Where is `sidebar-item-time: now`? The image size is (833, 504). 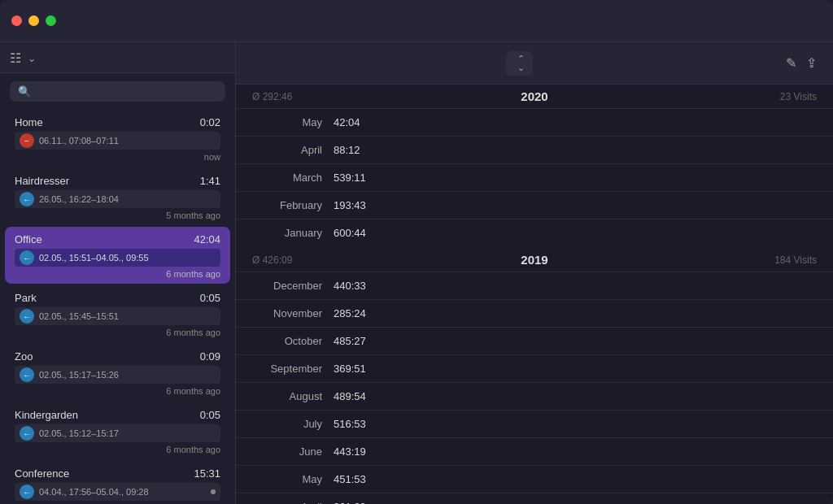
sidebar-item-time: now is located at coordinates (117, 157).